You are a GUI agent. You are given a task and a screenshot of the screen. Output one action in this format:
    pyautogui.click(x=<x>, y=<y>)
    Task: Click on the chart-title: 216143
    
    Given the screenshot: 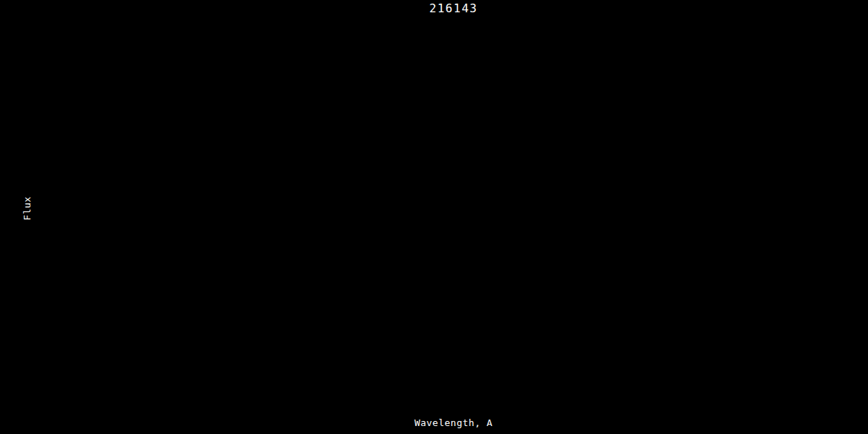 What is the action you would take?
    pyautogui.click(x=454, y=9)
    